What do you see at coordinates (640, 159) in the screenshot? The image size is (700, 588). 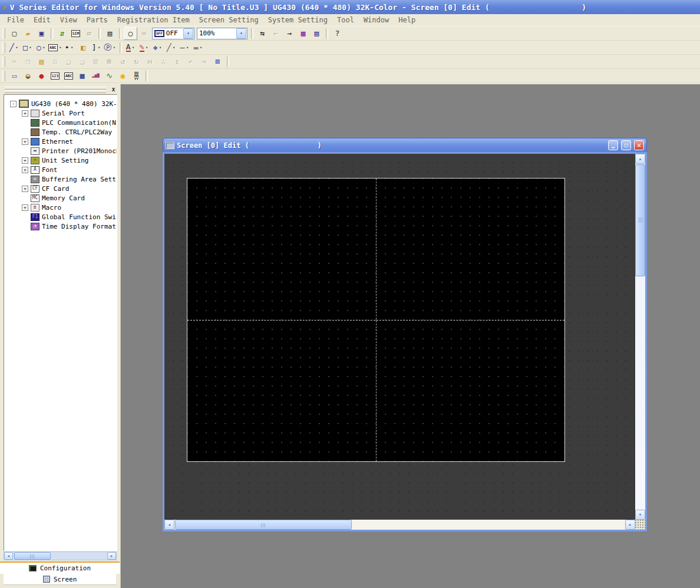 I see `scroll-up-button: ▴` at bounding box center [640, 159].